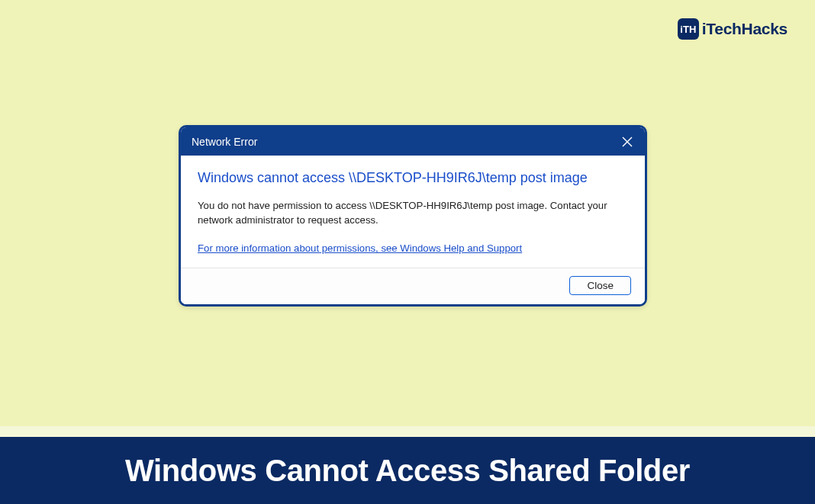  What do you see at coordinates (360, 249) in the screenshot?
I see `help-link: For more information about permissions, …` at bounding box center [360, 249].